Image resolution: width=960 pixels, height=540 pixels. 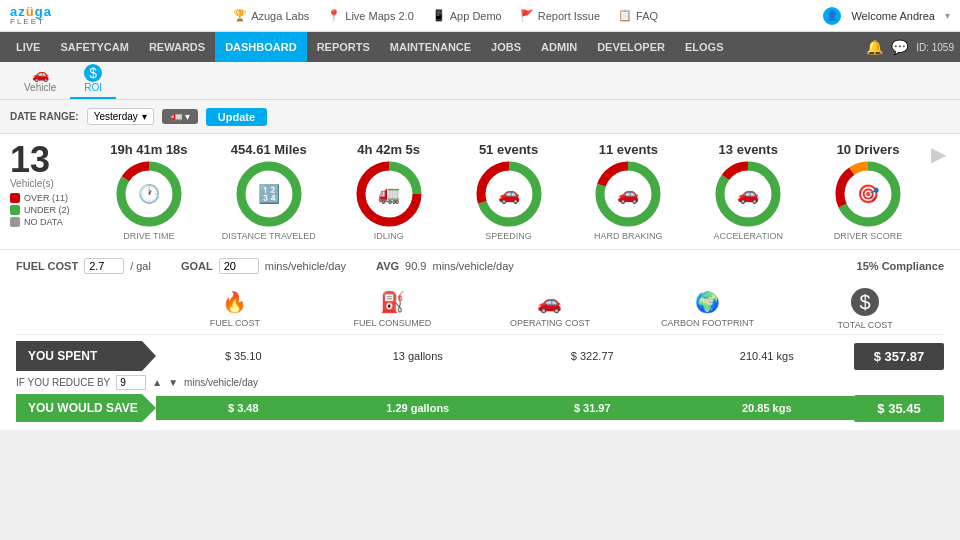 What do you see at coordinates (935, 48) in the screenshot?
I see `id-badge: ID: 1059` at bounding box center [935, 48].